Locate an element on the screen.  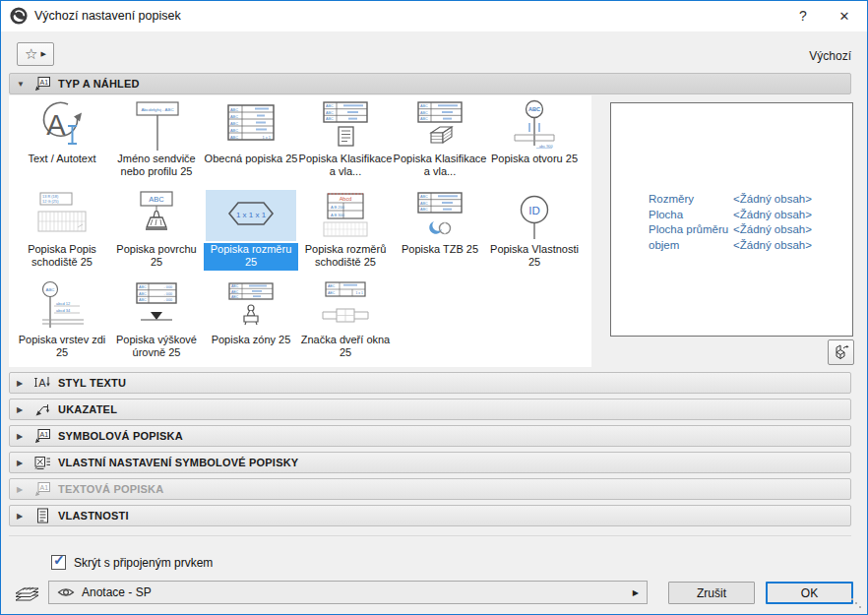
preview-field-name: Rozměry is located at coordinates (691, 200).